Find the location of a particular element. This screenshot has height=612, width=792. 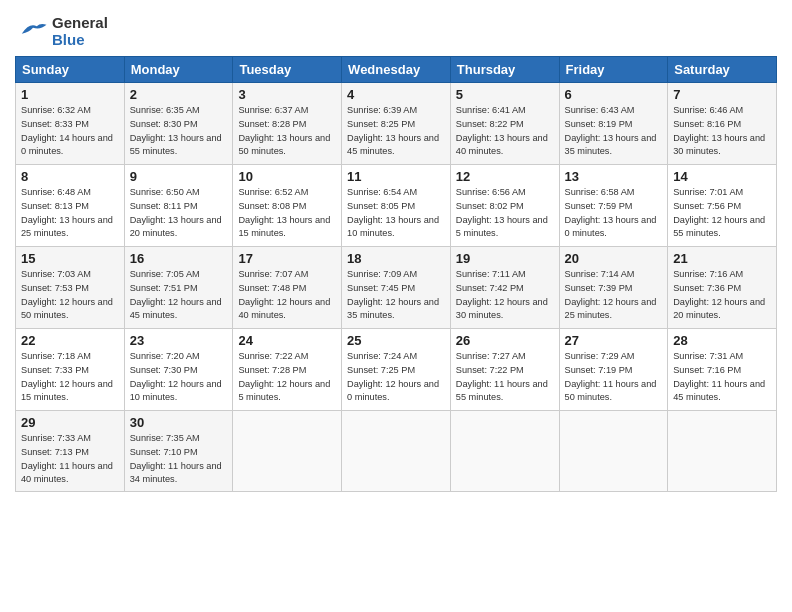

day-number: 22 is located at coordinates (70, 340).